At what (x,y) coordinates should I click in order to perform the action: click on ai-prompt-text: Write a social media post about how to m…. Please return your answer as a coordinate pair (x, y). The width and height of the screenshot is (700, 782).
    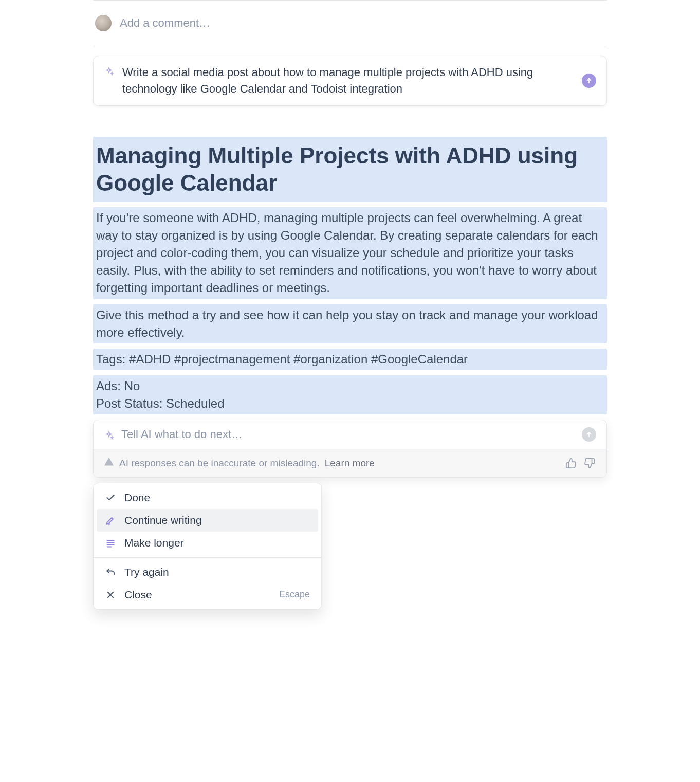
    Looking at the image, I should click on (348, 81).